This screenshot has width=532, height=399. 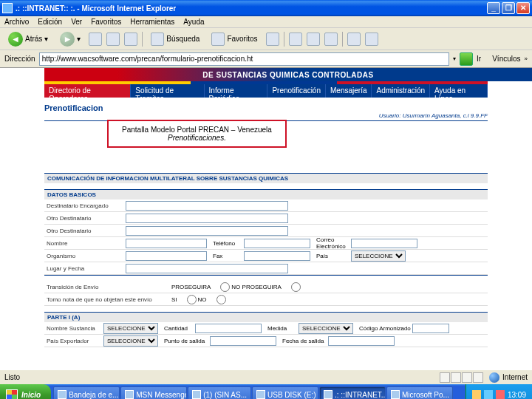 What do you see at coordinates (86, 393) in the screenshot?
I see `task-item: Bandeja de e...` at bounding box center [86, 393].